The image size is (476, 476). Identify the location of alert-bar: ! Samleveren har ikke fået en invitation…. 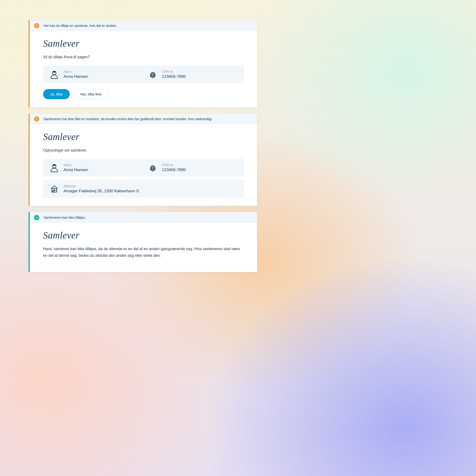
(143, 119).